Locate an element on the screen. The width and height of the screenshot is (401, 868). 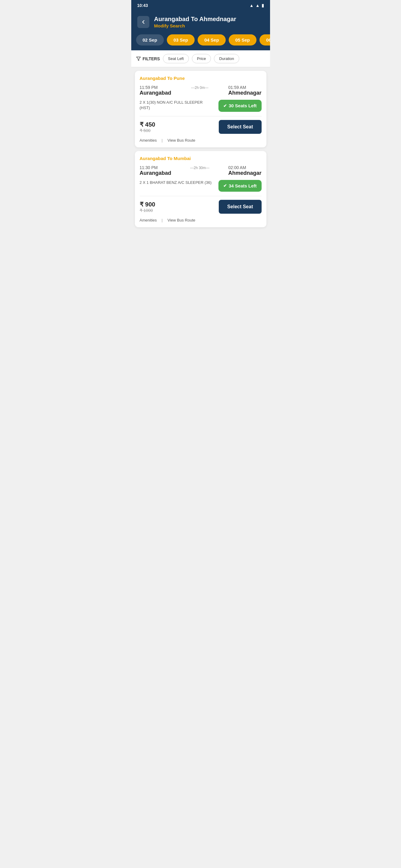
date-tabs-container: 02 Sep 03 Sep 04 Sep 05 Sep 06 S is located at coordinates (201, 42).